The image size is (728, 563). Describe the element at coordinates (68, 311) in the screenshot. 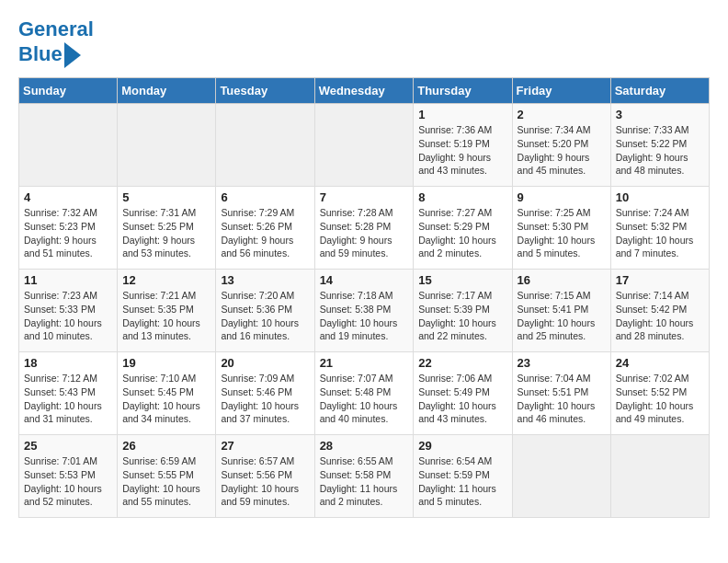

I see `calendar-cell: 11Sunrise: 7:23 AM Sunset: 5:33 PM Dayli…` at that location.